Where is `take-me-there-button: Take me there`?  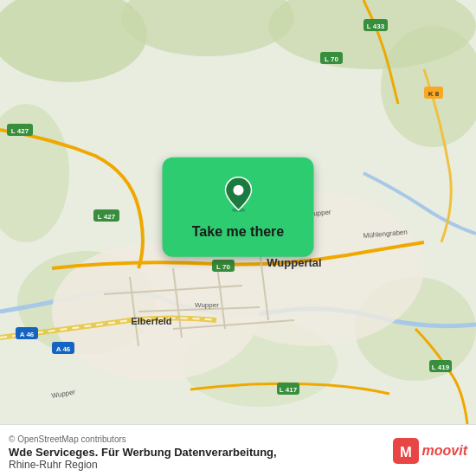 take-me-there-button: Take me there is located at coordinates (239, 208).